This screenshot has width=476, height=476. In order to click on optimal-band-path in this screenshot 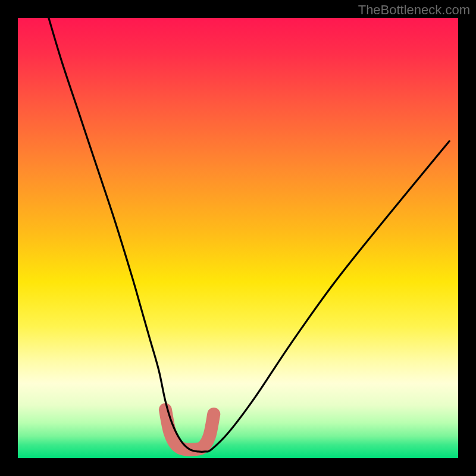, I will do `click(189, 430)`.